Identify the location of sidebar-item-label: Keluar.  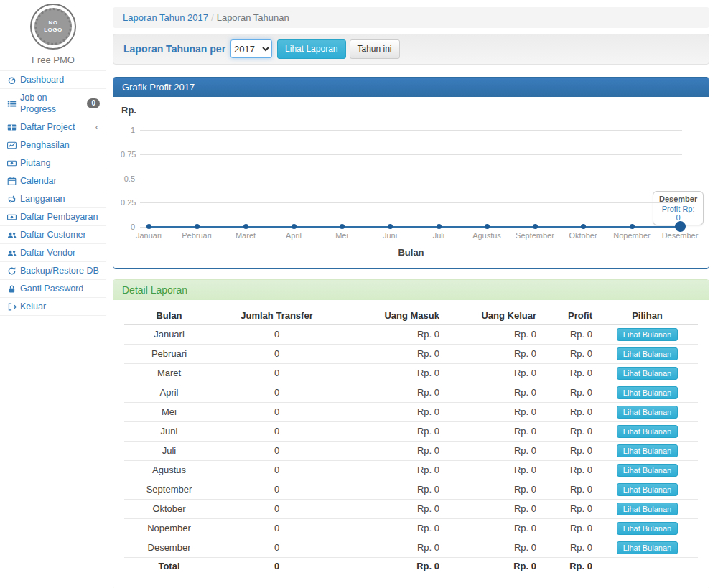
(33, 307).